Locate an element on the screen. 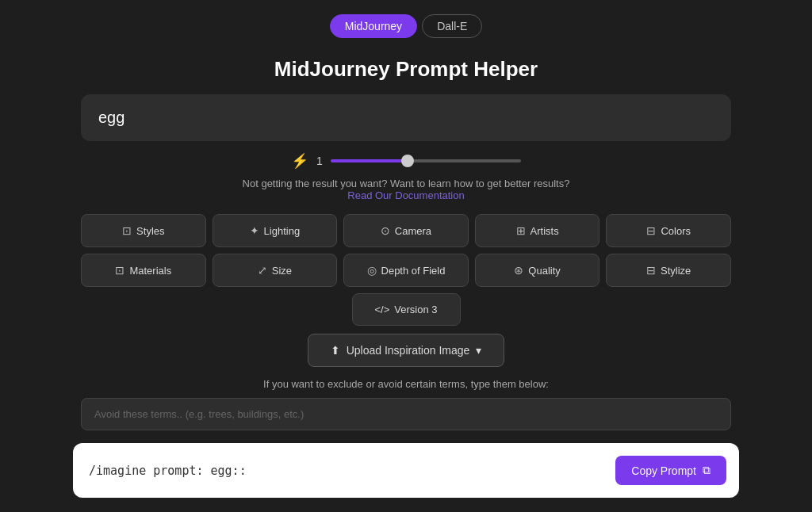 The image size is (812, 512). btn-artists: ⊞ Artists is located at coordinates (538, 231).